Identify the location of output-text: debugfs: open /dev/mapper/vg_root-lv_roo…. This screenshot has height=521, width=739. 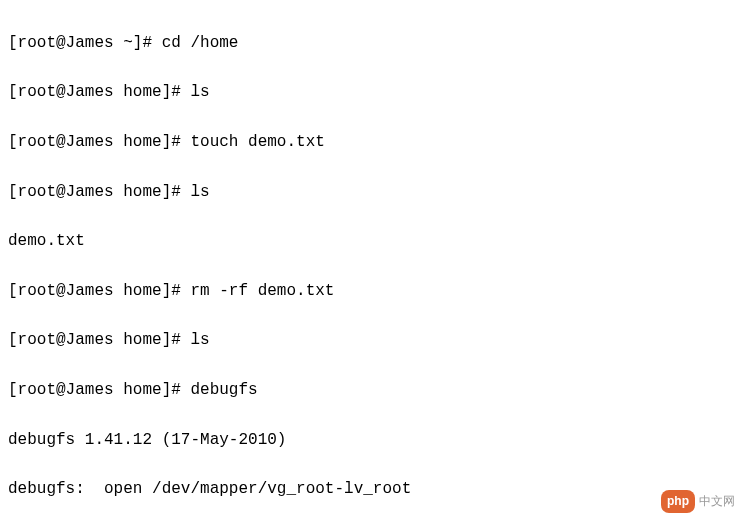
(210, 489).